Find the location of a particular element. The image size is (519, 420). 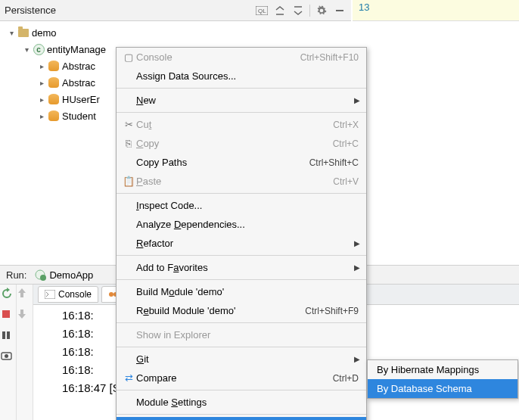

tab-label: Console is located at coordinates (75, 294).